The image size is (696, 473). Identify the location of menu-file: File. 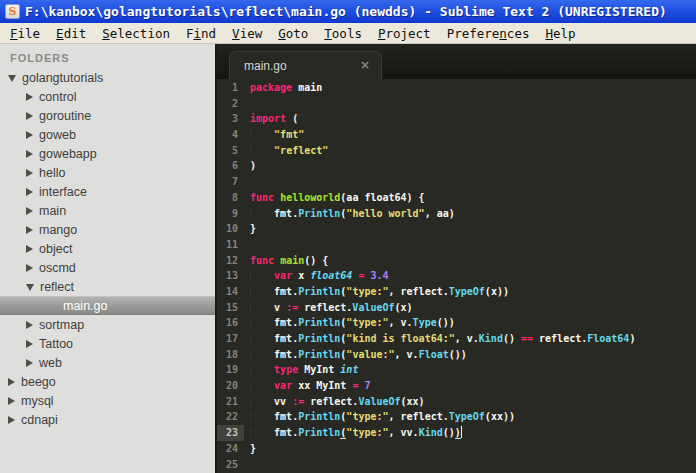
(25, 34).